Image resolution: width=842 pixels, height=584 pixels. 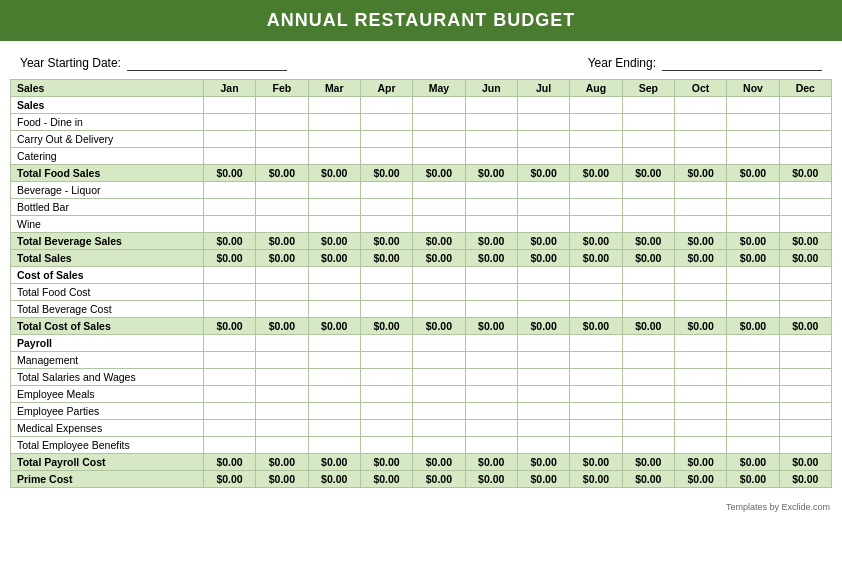 What do you see at coordinates (422, 378) in the screenshot?
I see `table-row: Total Salaries and Wages` at bounding box center [422, 378].